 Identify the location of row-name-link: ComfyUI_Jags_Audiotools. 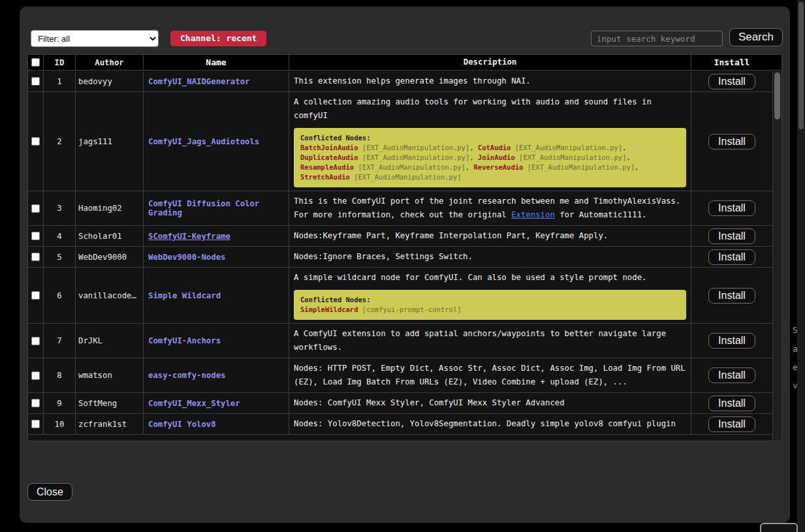
(204, 142).